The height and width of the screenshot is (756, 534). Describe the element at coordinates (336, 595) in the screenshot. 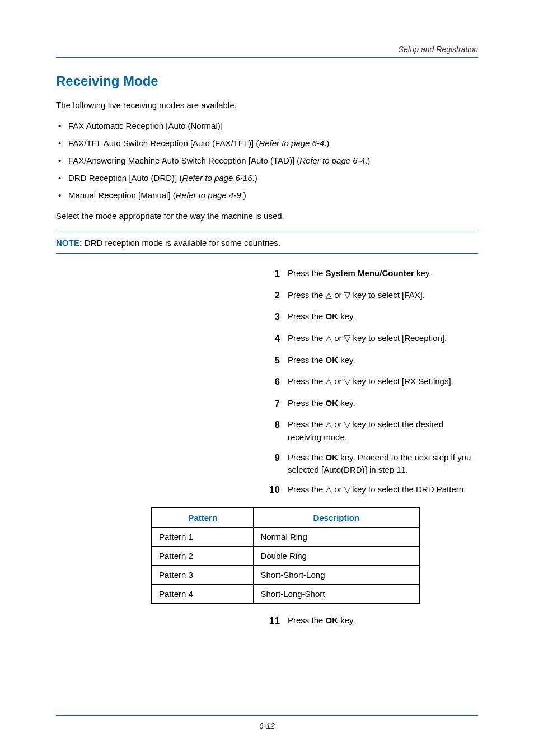

I see `cell-desc: Short-Long-Short` at that location.